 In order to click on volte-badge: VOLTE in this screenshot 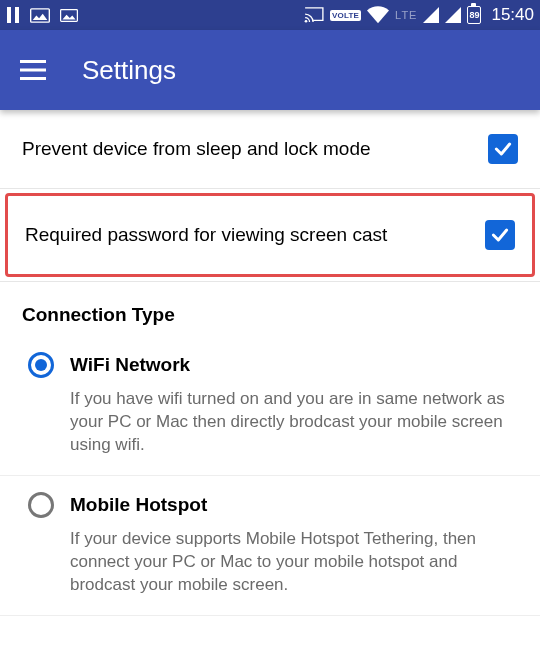, I will do `click(346, 16)`.